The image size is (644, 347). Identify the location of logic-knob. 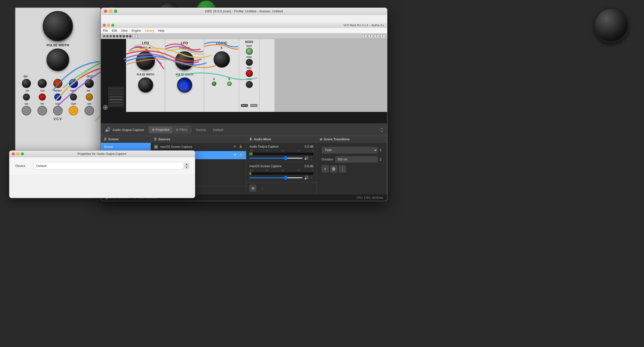
(222, 59).